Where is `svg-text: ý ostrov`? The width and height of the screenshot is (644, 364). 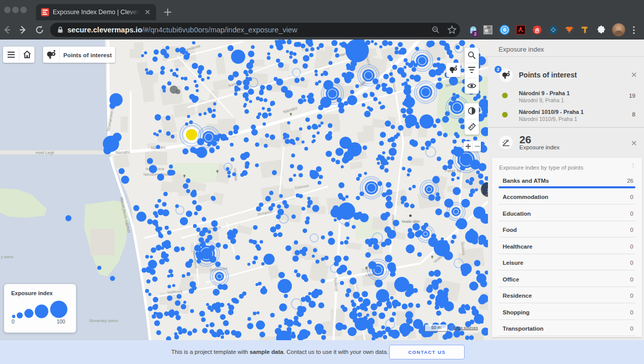 svg-text: ý ostrov is located at coordinates (7, 257).